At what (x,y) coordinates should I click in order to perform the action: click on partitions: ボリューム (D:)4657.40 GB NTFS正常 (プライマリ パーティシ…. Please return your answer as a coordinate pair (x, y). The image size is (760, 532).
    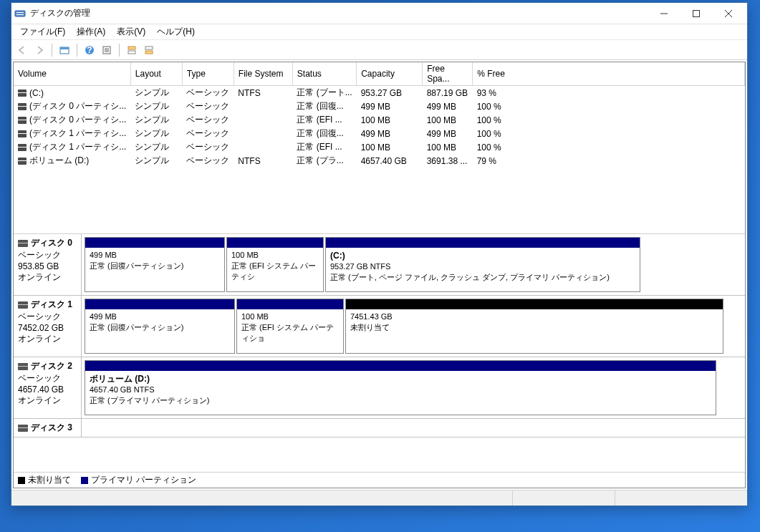
    Looking at the image, I should click on (413, 388).